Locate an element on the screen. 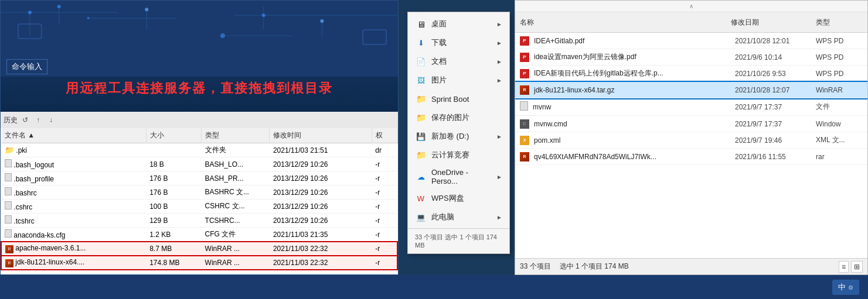  item-count: 33 个项目 is located at coordinates (536, 267).